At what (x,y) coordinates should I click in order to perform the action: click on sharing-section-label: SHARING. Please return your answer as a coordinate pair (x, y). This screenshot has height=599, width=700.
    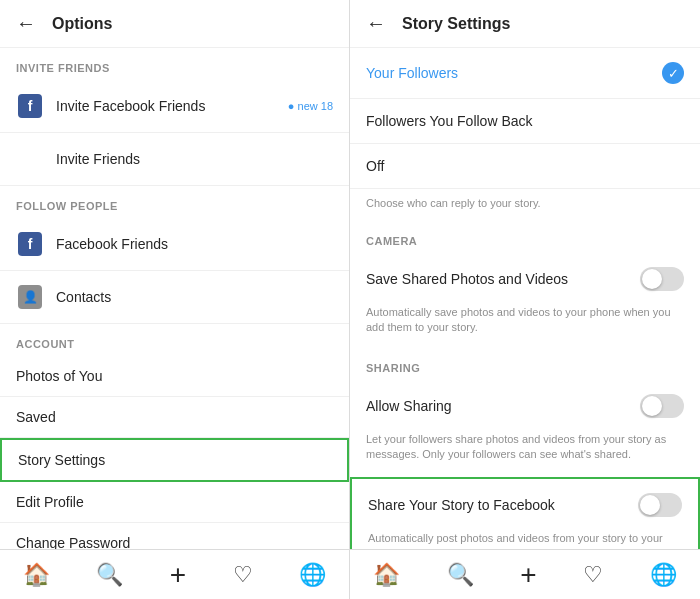
    Looking at the image, I should click on (525, 365).